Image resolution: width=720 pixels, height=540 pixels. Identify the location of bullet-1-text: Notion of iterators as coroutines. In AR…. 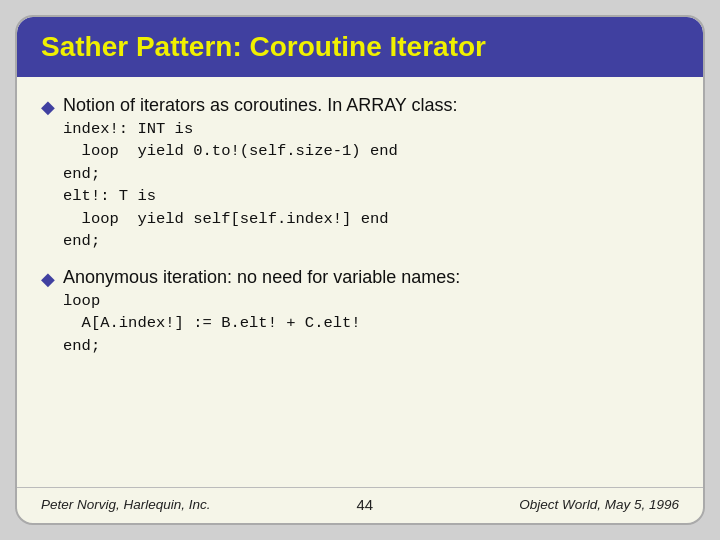
(260, 106).